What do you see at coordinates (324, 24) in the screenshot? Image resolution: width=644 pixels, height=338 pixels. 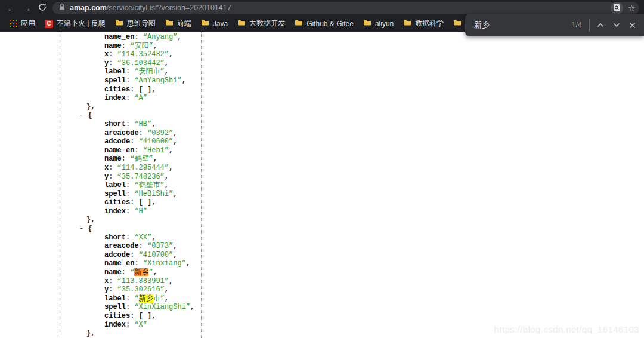 I see `bookmark-item: Github & Gitee` at bounding box center [324, 24].